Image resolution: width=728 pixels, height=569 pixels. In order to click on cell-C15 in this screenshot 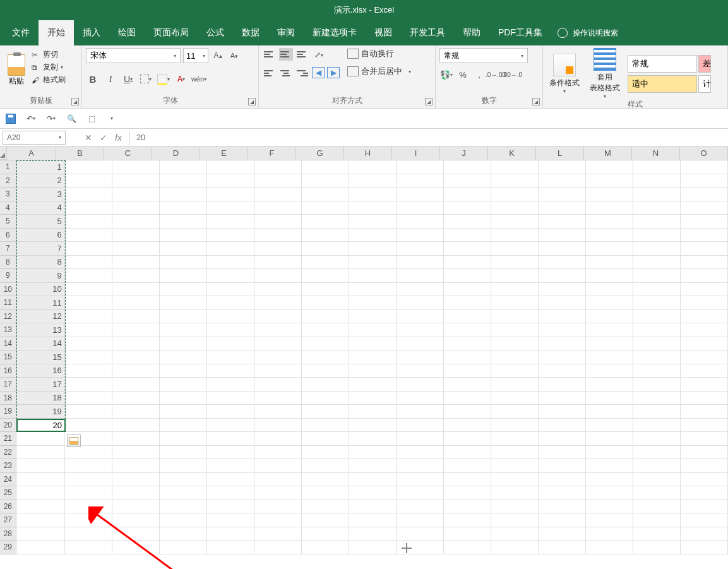, I will do `click(136, 357)`.